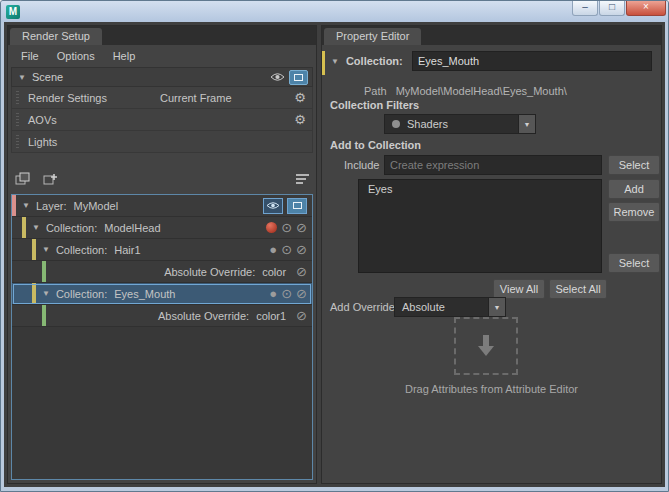 Image resolution: width=669 pixels, height=492 pixels. Describe the element at coordinates (162, 56) in the screenshot. I see `menubar: File Options Help` at that location.